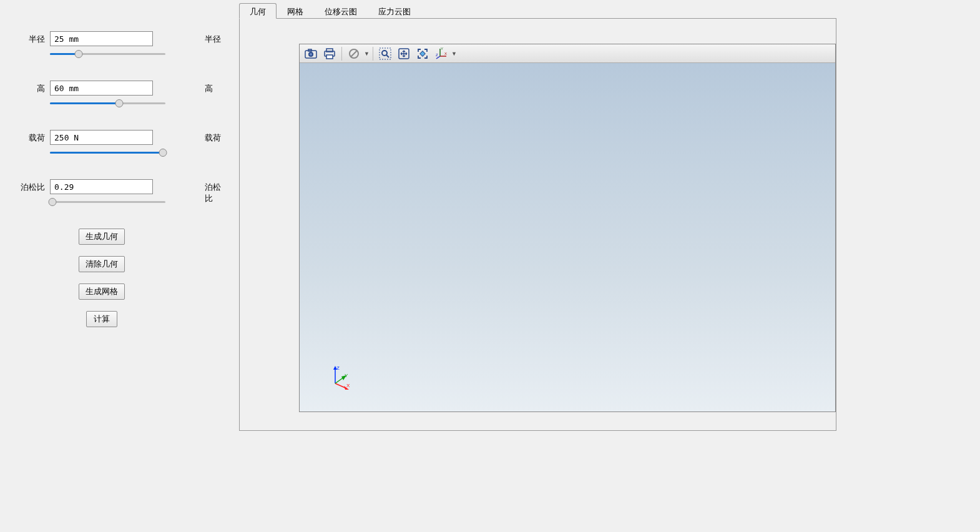 This screenshot has height=532, width=980. I want to click on action-buttons: 生成几何 清除几何 生成网格 计算, so click(84, 278).